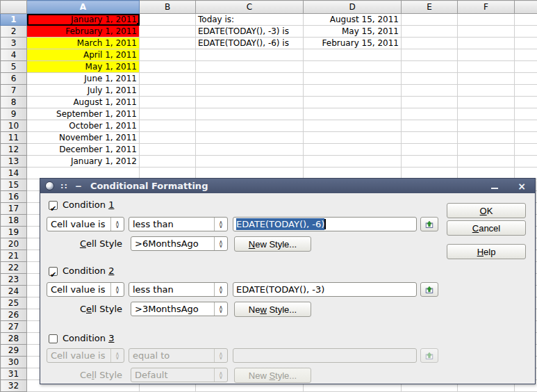 The image size is (537, 392). What do you see at coordinates (83, 90) in the screenshot?
I see `cell-A7: July 1, 2011` at bounding box center [83, 90].